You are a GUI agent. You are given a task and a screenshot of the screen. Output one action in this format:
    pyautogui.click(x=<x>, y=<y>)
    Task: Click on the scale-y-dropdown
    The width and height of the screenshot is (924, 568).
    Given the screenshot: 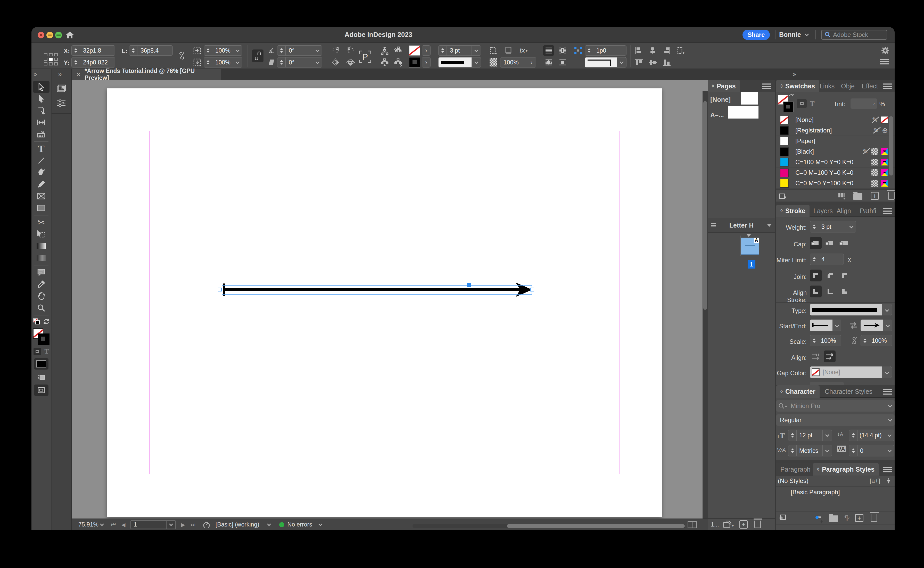 What is the action you would take?
    pyautogui.click(x=237, y=62)
    